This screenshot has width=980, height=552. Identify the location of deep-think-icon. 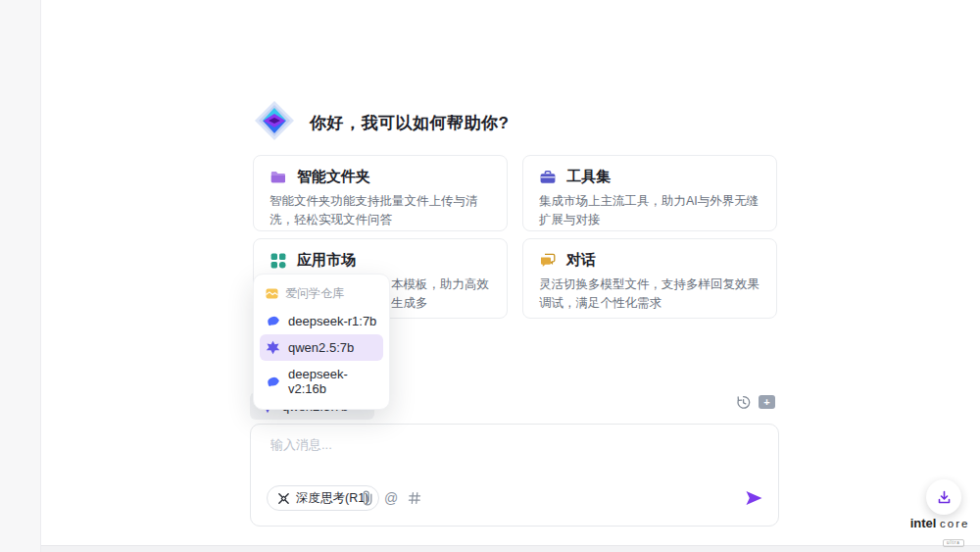
(284, 498).